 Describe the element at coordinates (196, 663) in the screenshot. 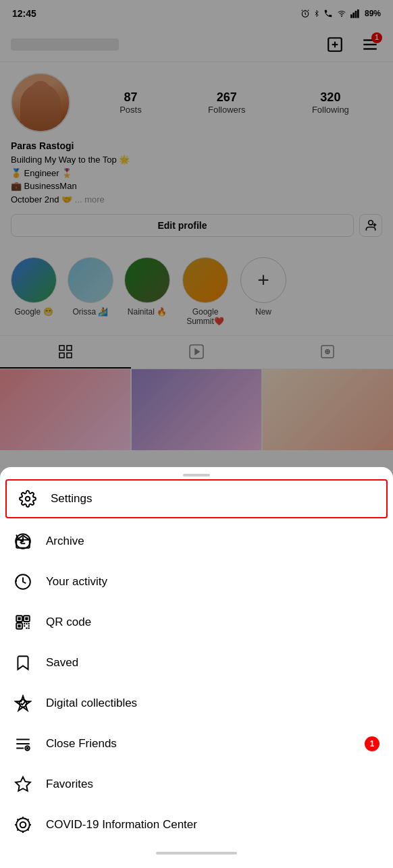

I see `menu-item-saved: Saved` at that location.